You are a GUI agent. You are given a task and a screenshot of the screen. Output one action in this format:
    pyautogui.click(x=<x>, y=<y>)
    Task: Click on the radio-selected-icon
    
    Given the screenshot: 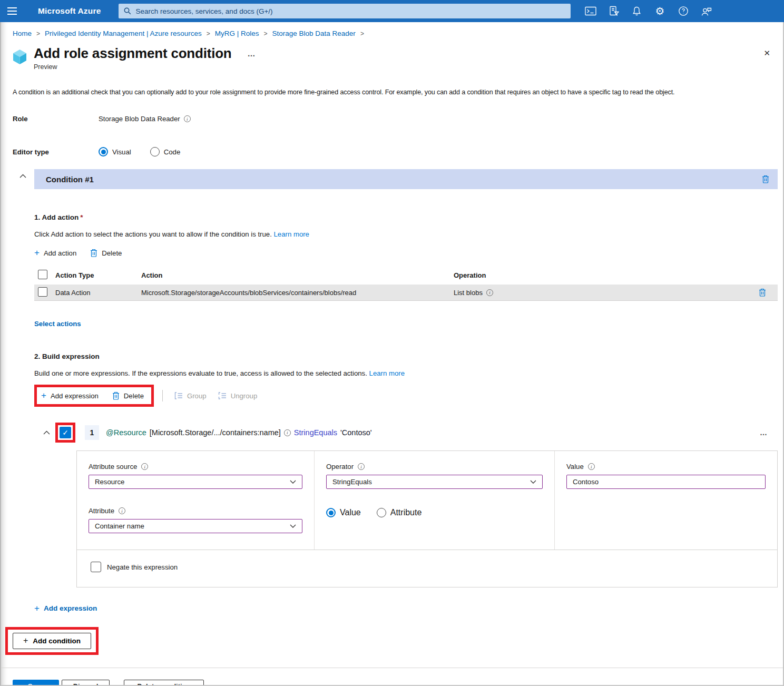 What is the action you would take?
    pyautogui.click(x=331, y=513)
    